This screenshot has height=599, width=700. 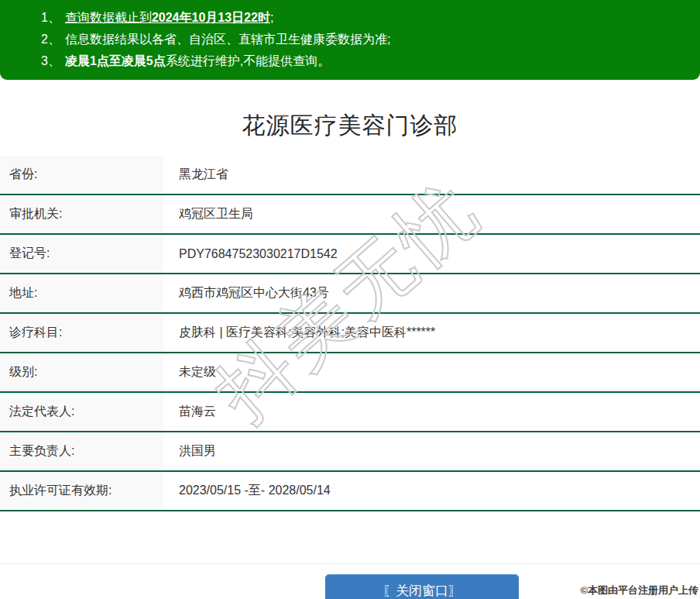 What do you see at coordinates (272, 17) in the screenshot?
I see `notice-punctuation: ;` at bounding box center [272, 17].